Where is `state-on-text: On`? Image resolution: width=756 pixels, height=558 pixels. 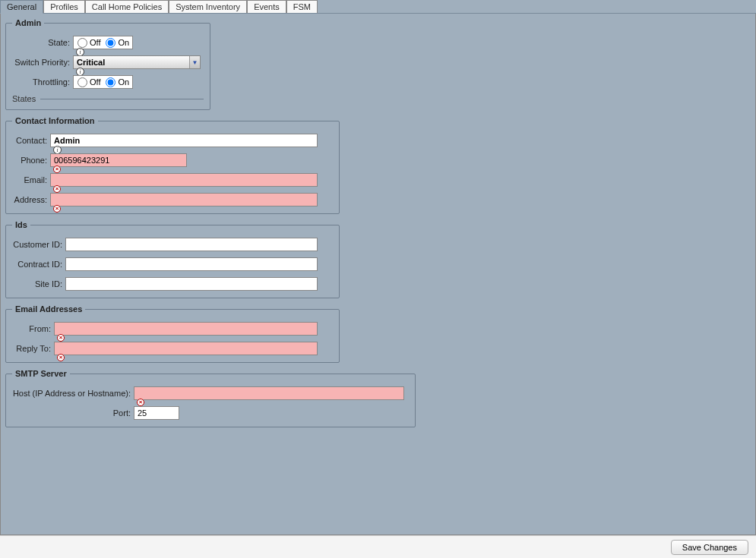
state-on-text: On is located at coordinates (123, 43).